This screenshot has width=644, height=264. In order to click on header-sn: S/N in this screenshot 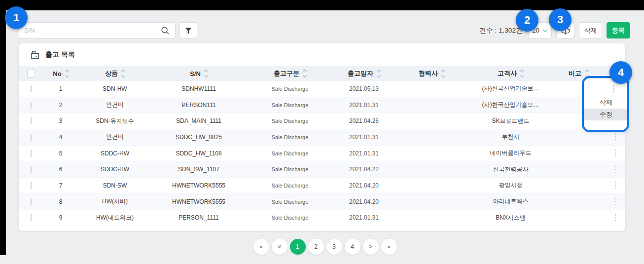, I will do `click(199, 74)`.